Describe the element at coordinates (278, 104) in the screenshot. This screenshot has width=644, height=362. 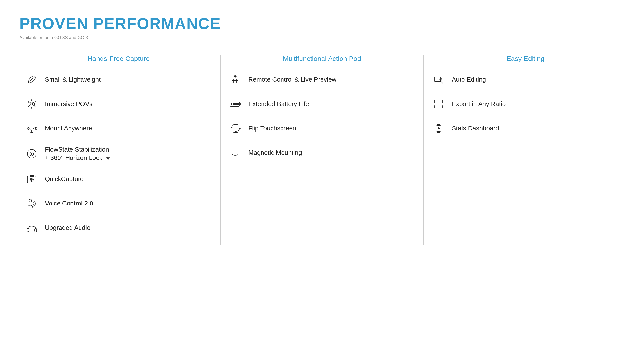
I see `extended-battery-label: Extended Battery Life` at that location.